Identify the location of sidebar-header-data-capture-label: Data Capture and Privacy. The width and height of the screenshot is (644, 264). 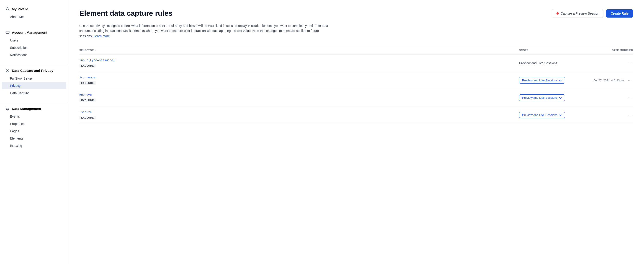
(32, 70).